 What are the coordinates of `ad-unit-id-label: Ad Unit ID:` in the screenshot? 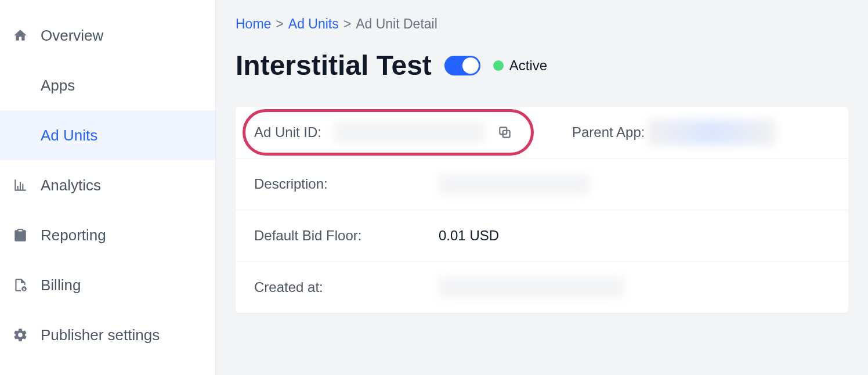 It's located at (285, 132).